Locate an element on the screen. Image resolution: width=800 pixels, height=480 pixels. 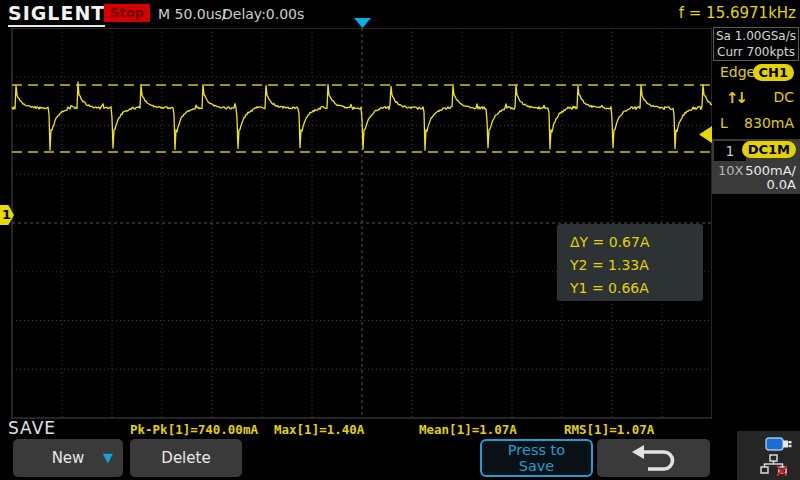
new-button-label: New is located at coordinates (68, 458).